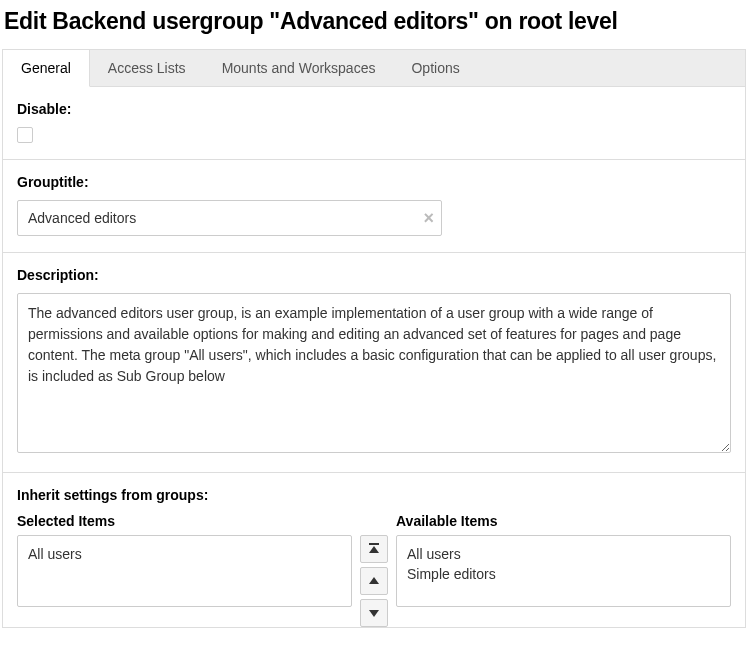 The image size is (748, 650). What do you see at coordinates (46, 68) in the screenshot?
I see `tab-general: General` at bounding box center [46, 68].